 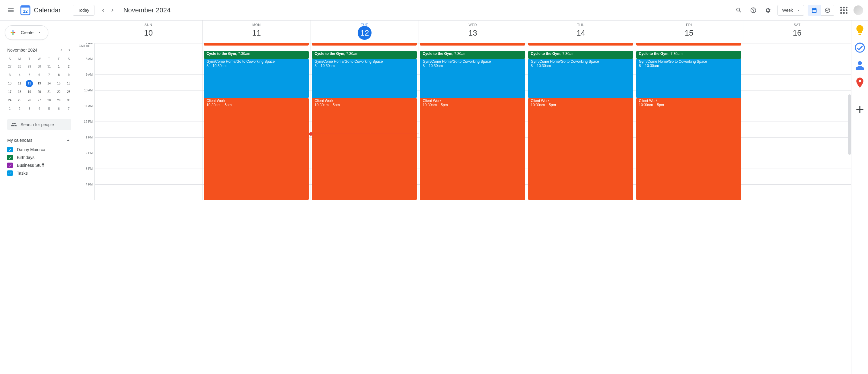 I want to click on mini-day: 22, so click(x=59, y=92).